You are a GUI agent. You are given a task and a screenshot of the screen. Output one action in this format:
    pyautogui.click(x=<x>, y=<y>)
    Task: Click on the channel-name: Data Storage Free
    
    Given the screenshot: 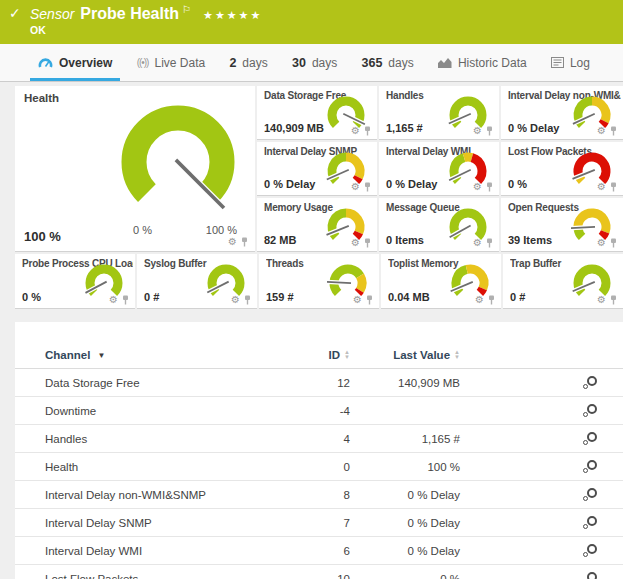 What is the action you would take?
    pyautogui.click(x=158, y=383)
    